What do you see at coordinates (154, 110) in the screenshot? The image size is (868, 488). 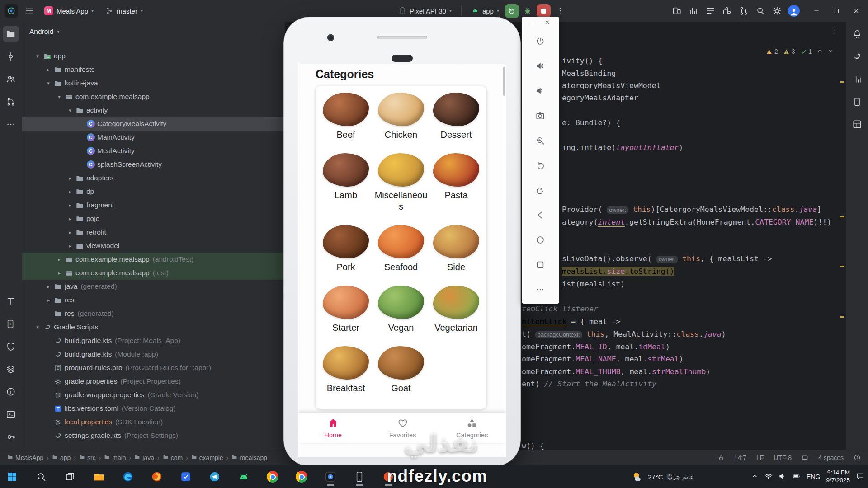 I see `tree-item-activity: ▾activity` at bounding box center [154, 110].